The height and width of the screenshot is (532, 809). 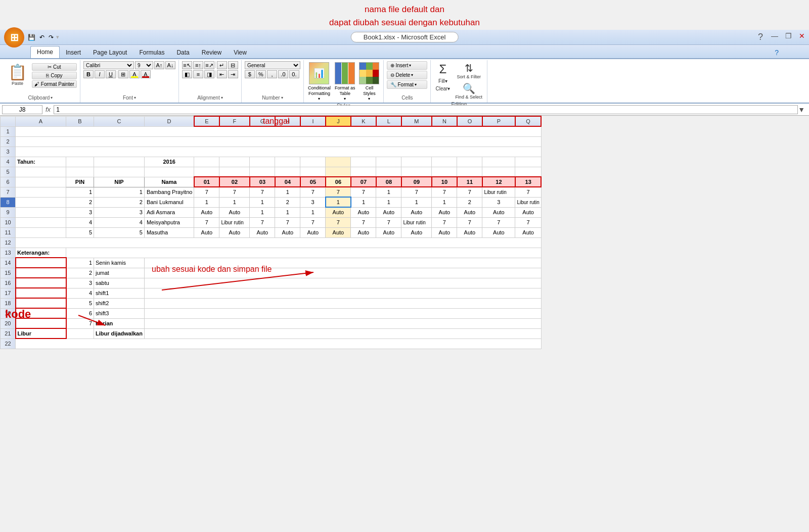 I want to click on cell-D9: Adi Asmara, so click(x=169, y=212).